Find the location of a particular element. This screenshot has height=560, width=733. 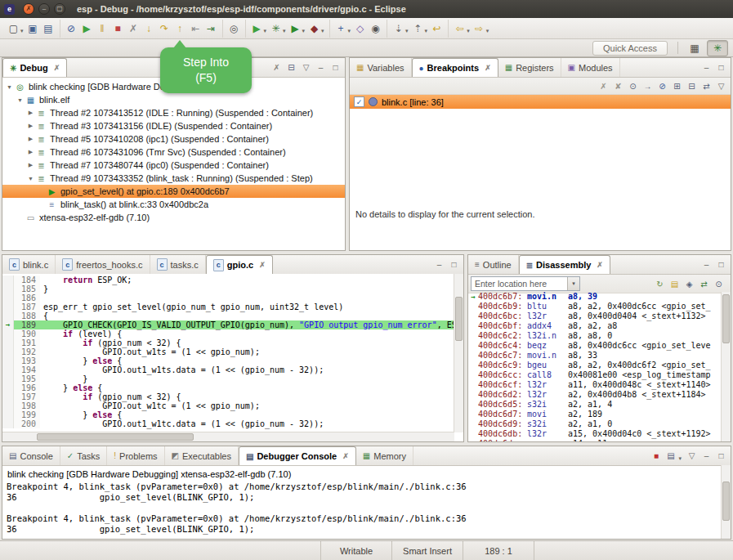

breakpoint-item: ✓blink.c [line: 36] is located at coordinates (540, 101).